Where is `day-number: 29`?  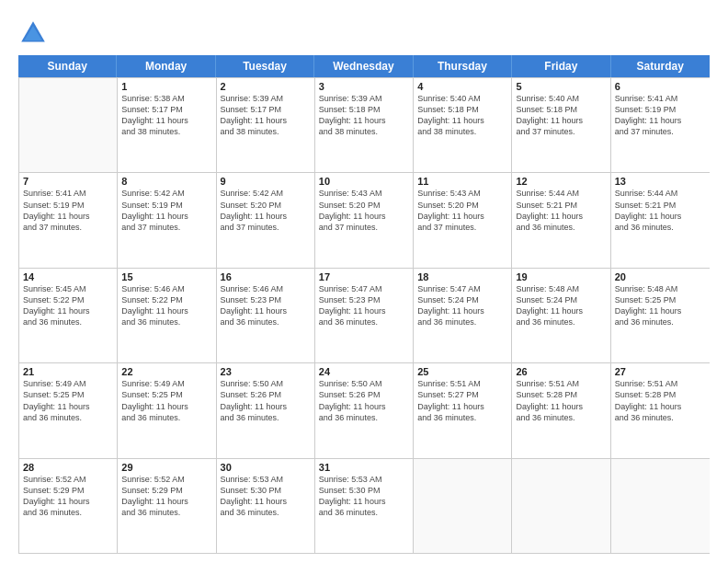
day-number: 29 is located at coordinates (166, 467).